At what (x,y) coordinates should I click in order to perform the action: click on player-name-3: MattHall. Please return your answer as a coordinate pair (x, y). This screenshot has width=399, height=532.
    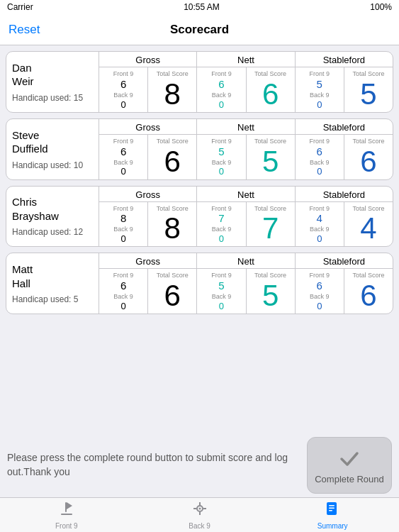
    Looking at the image, I should click on (52, 277).